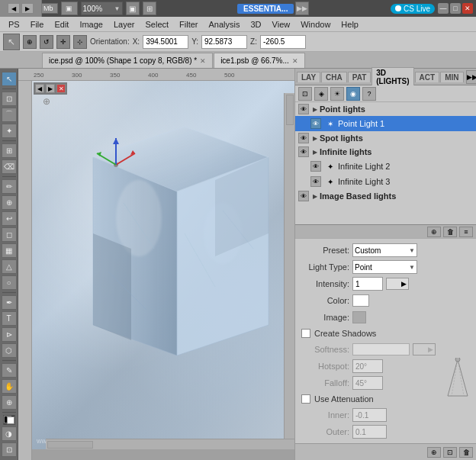 Image resolution: width=476 pixels, height=460 pixels. I want to click on zoom-dropdown: 100% ▼, so click(102, 8).